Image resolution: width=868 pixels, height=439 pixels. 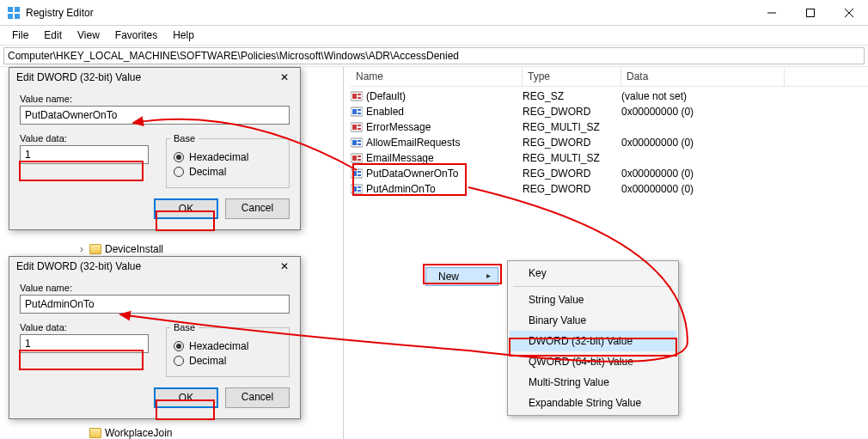 What do you see at coordinates (849, 12) in the screenshot?
I see `close-button` at bounding box center [849, 12].